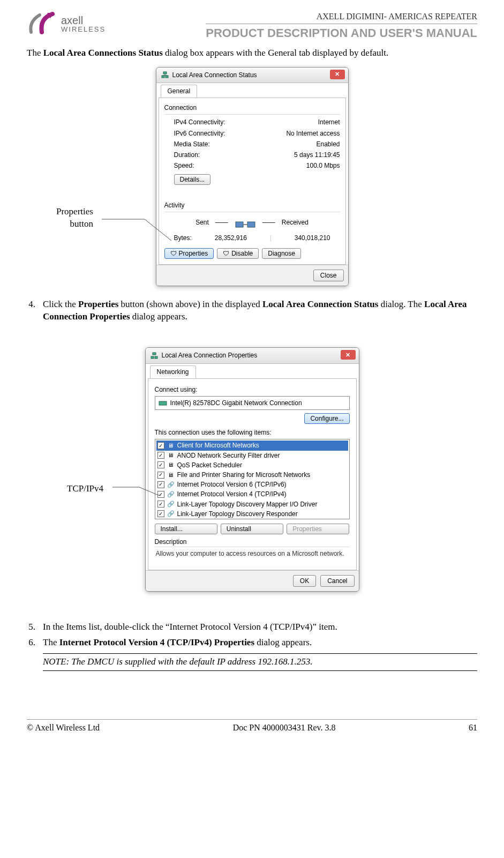 This screenshot has width=504, height=858. Describe the element at coordinates (252, 166) in the screenshot. I see `row-speed: Speed:100.0 Mbps` at that location.